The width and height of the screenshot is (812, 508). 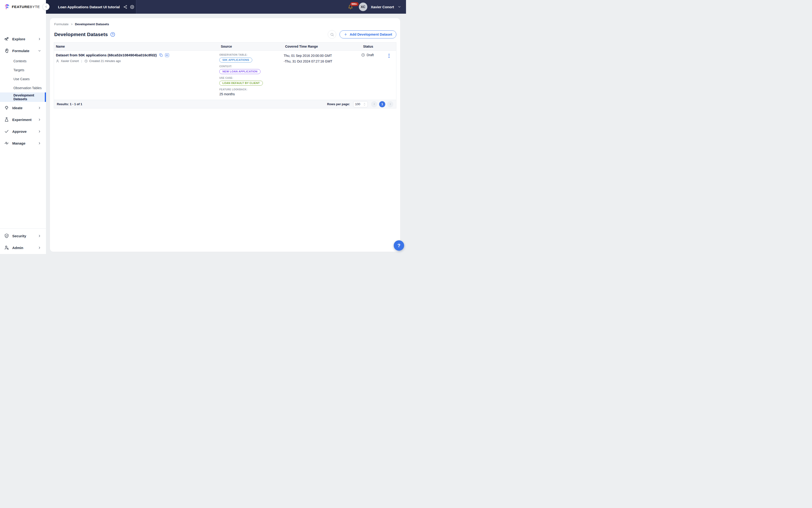 I want to click on sidebar-item-formulate: Formulate, so click(x=23, y=50).